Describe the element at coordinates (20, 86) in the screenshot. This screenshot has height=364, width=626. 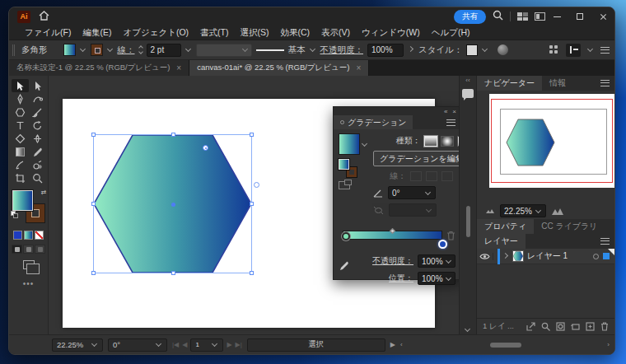
I see `selection-tool` at that location.